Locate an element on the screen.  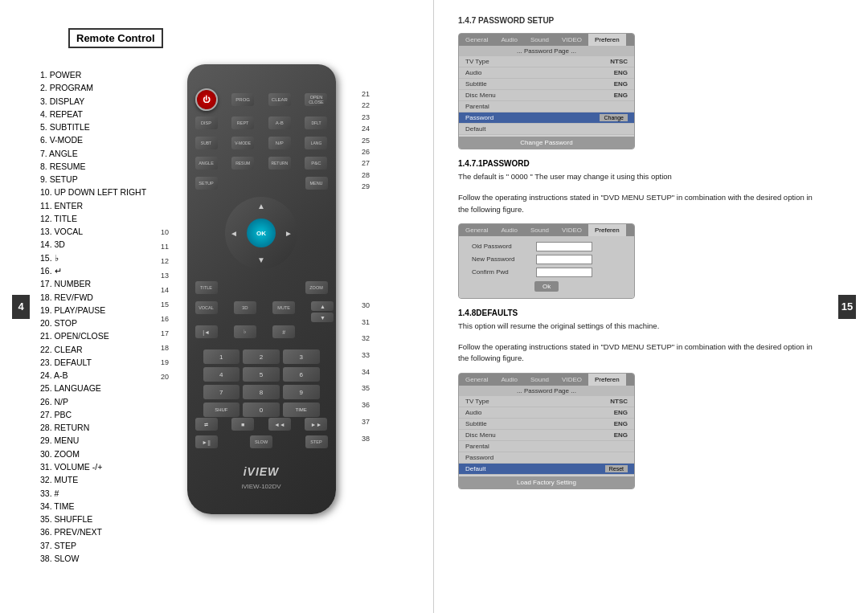
list-item: 18. REV/FWD is located at coordinates (108, 297).